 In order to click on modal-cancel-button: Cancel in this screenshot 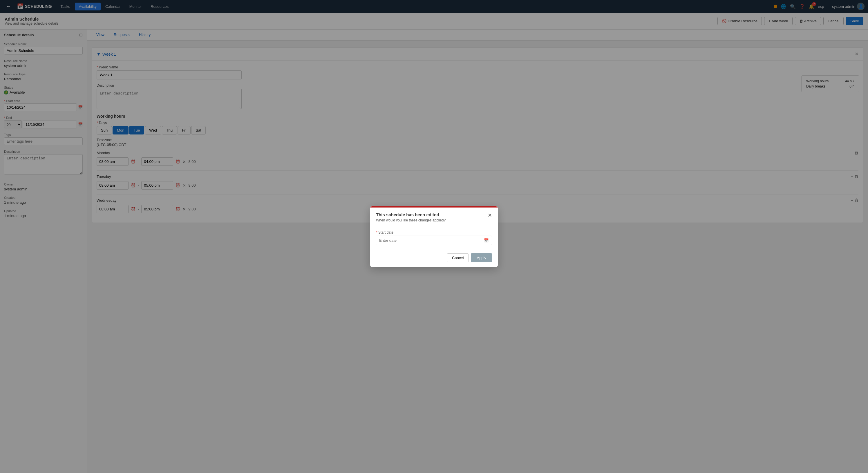, I will do `click(458, 258)`.